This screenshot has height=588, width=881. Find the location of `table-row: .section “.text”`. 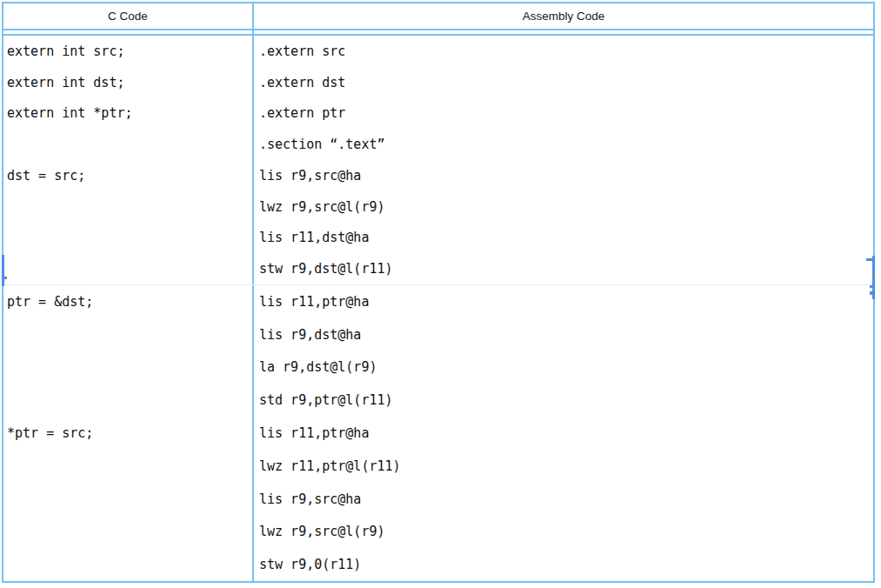

table-row: .section “.text” is located at coordinates (438, 144).